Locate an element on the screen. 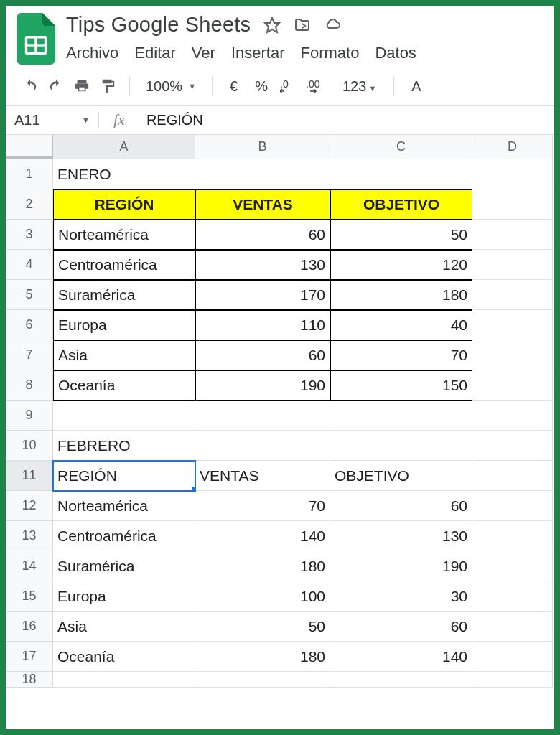 The image size is (560, 735). row-header: 3 is located at coordinates (29, 235).